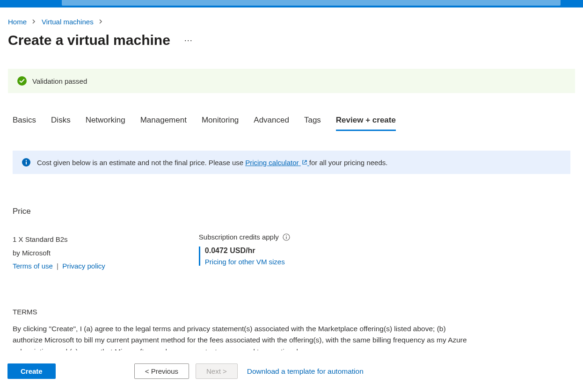 This screenshot has height=392, width=583. Describe the element at coordinates (189, 40) in the screenshot. I see `more-options-button: ···` at that location.